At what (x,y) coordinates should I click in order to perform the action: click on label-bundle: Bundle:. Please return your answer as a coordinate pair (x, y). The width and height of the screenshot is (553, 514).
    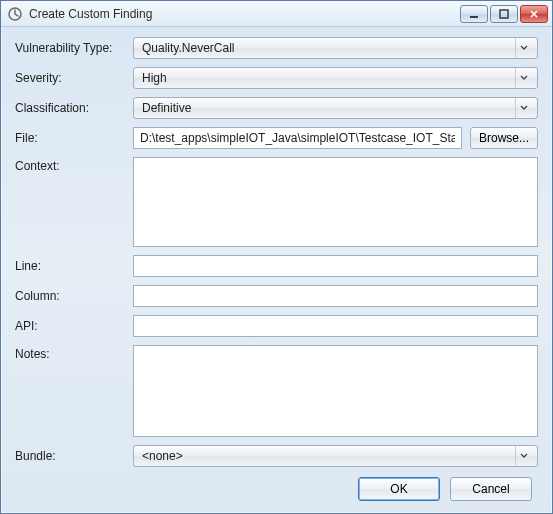
    Looking at the image, I should click on (70, 456).